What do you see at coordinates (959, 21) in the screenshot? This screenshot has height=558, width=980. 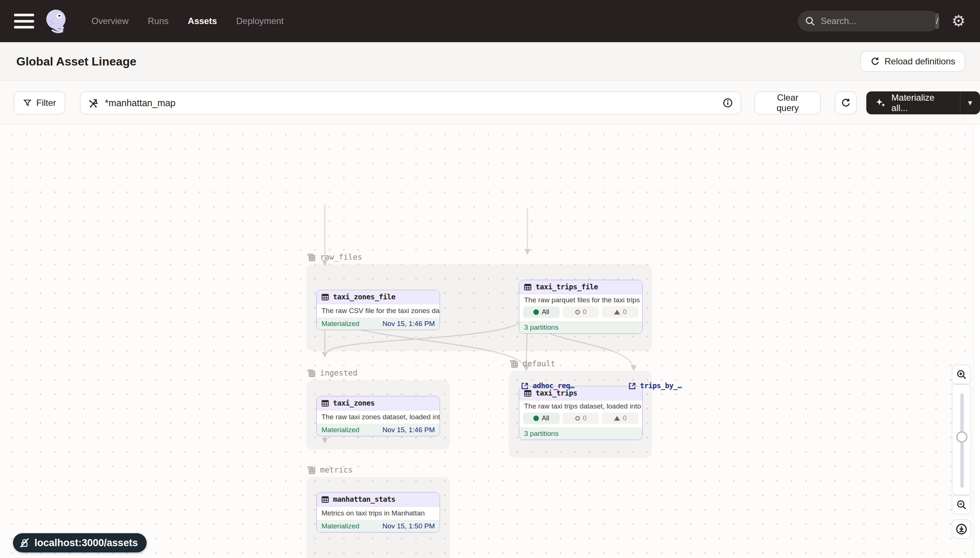 I see `settings-gear-icon: ⚙` at bounding box center [959, 21].